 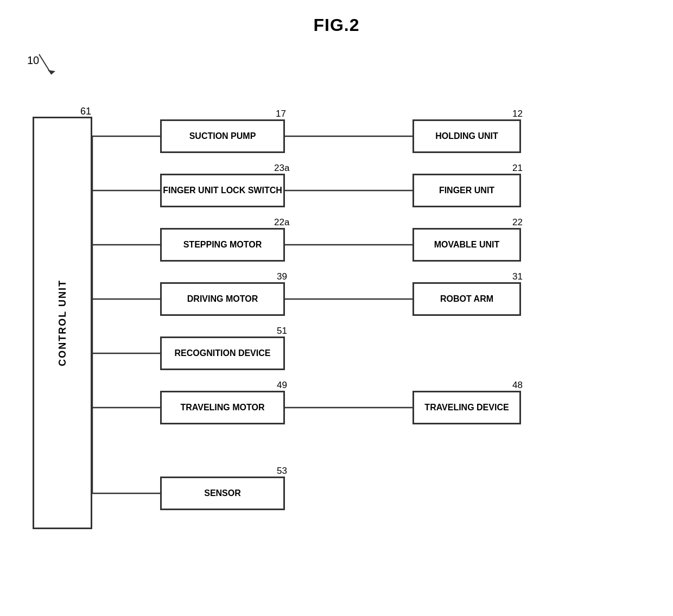 I want to click on ref-sensor: 53, so click(x=282, y=471).